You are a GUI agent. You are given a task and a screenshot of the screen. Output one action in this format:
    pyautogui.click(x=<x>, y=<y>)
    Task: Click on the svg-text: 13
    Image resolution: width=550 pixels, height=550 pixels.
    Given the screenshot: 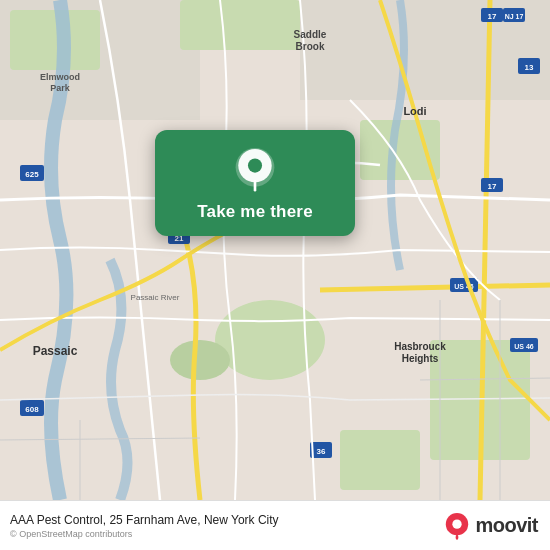 What is the action you would take?
    pyautogui.click(x=530, y=68)
    